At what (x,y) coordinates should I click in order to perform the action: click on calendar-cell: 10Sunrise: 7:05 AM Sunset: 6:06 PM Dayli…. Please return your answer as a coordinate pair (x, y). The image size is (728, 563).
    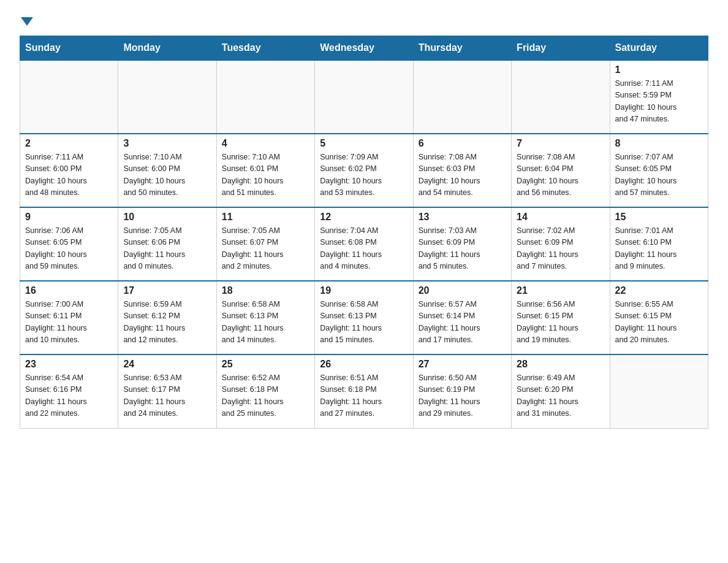
    Looking at the image, I should click on (167, 244).